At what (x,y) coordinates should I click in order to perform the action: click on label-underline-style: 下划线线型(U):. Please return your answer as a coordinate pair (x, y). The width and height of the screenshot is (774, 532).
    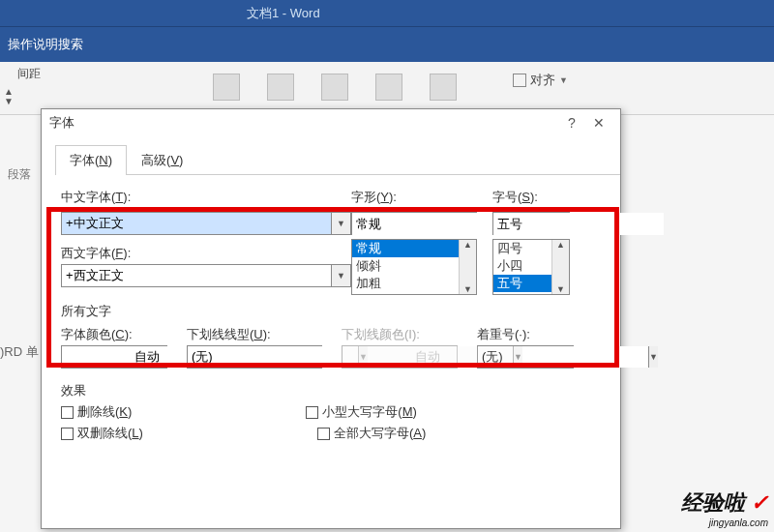
    Looking at the image, I should click on (254, 335).